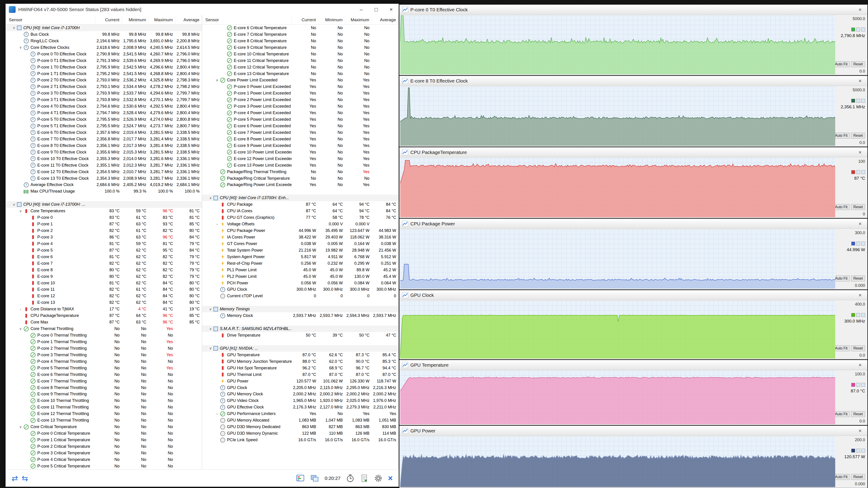 Image resolution: width=868 pixels, height=488 pixels. What do you see at coordinates (300, 48) in the screenshot?
I see `sensor-row: E-core 9 Critical TemperatureNoNoNo` at bounding box center [300, 48].